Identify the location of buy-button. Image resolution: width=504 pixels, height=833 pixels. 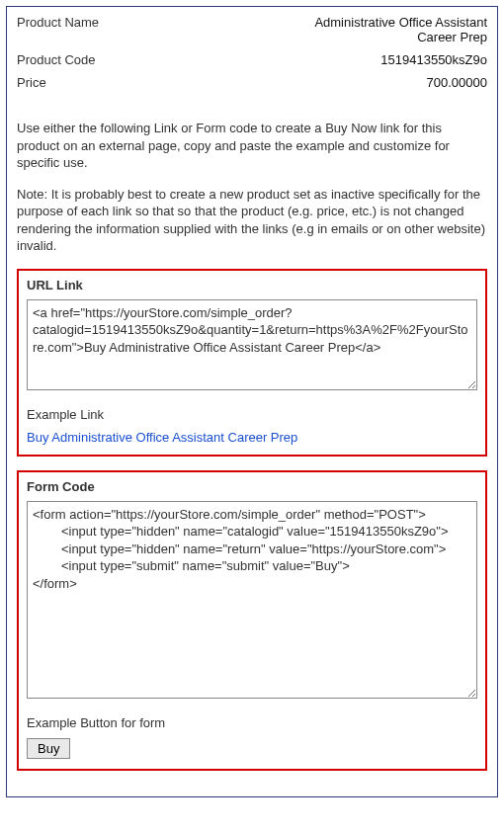
(48, 749).